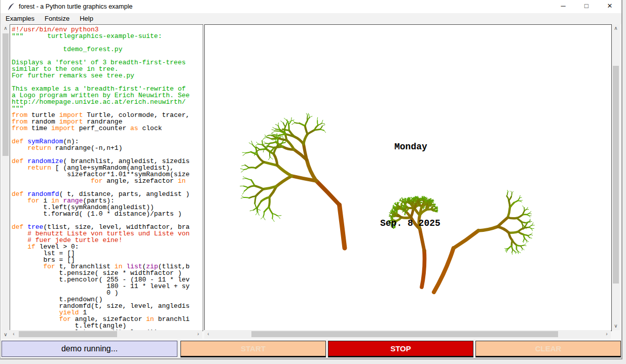  What do you see at coordinates (408, 334) in the screenshot?
I see `canvas-horizontal-scrollbar: ‹ ›` at bounding box center [408, 334].